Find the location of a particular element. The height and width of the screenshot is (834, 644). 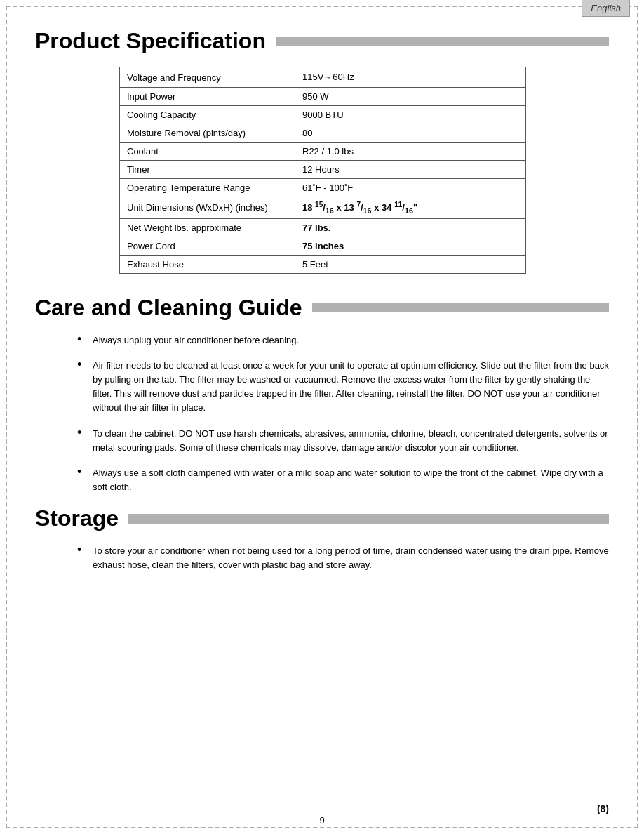

storage-bar is located at coordinates (369, 519).